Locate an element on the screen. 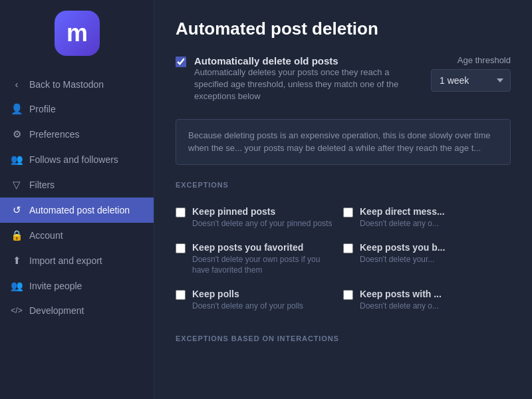  sidebar-item-label: Filters is located at coordinates (42, 185).